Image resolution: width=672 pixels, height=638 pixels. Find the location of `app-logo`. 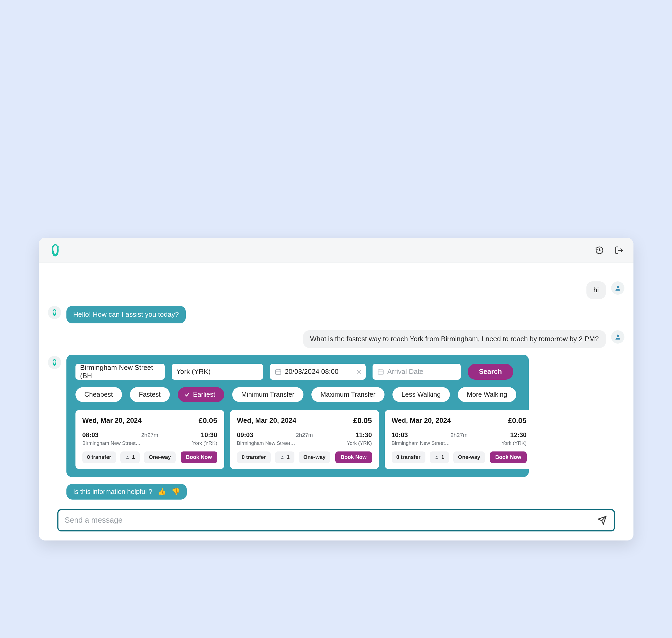

app-logo is located at coordinates (55, 250).